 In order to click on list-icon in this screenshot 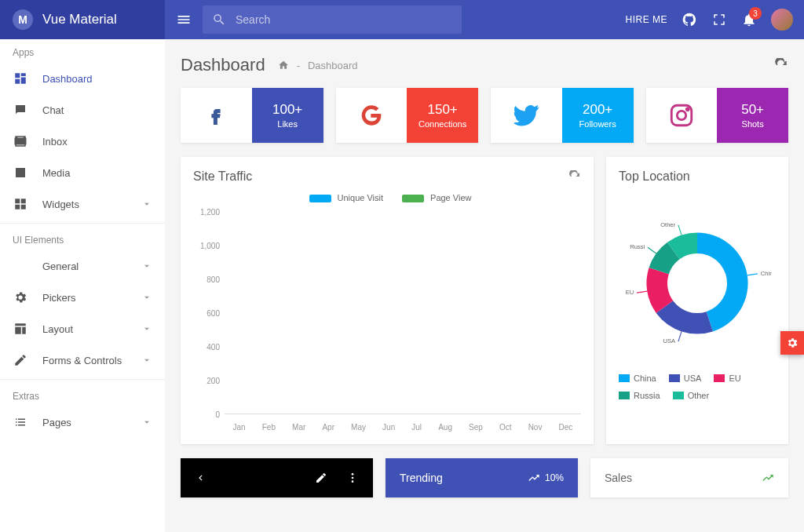, I will do `click(20, 422)`.